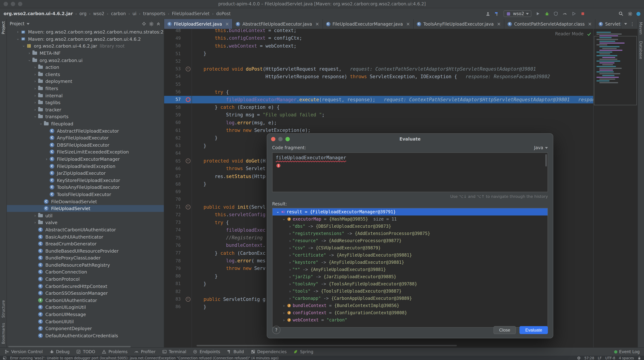  Describe the element at coordinates (538, 14) in the screenshot. I see `run-button-icon` at that location.